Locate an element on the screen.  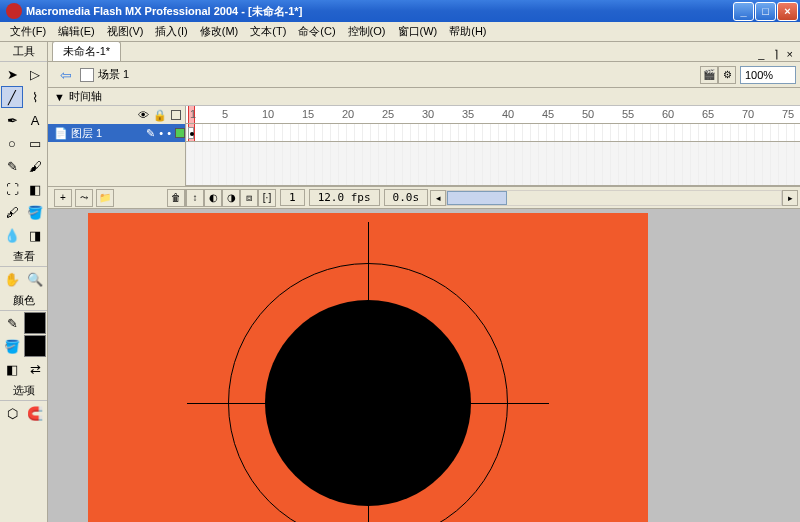
eye-icon: 👁 is located at coordinates (144, 115).